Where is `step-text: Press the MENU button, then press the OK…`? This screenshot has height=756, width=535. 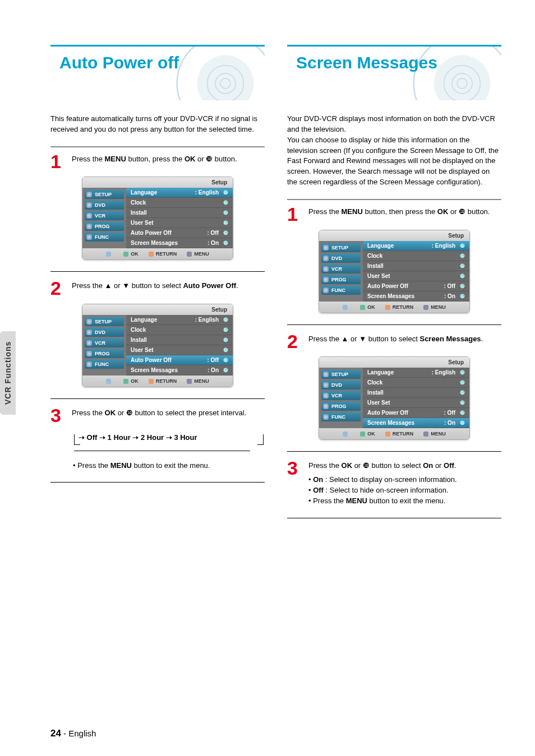 step-text: Press the MENU button, then press the OK… is located at coordinates (399, 212).